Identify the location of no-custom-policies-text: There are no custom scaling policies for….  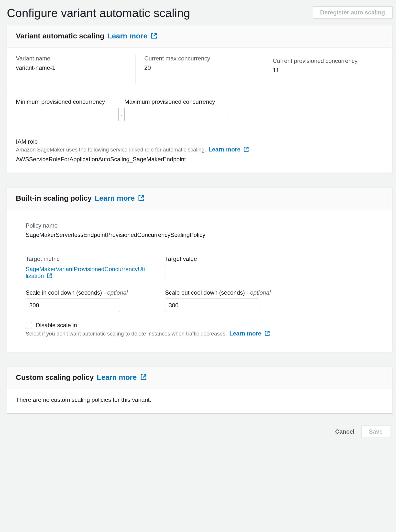
(200, 400).